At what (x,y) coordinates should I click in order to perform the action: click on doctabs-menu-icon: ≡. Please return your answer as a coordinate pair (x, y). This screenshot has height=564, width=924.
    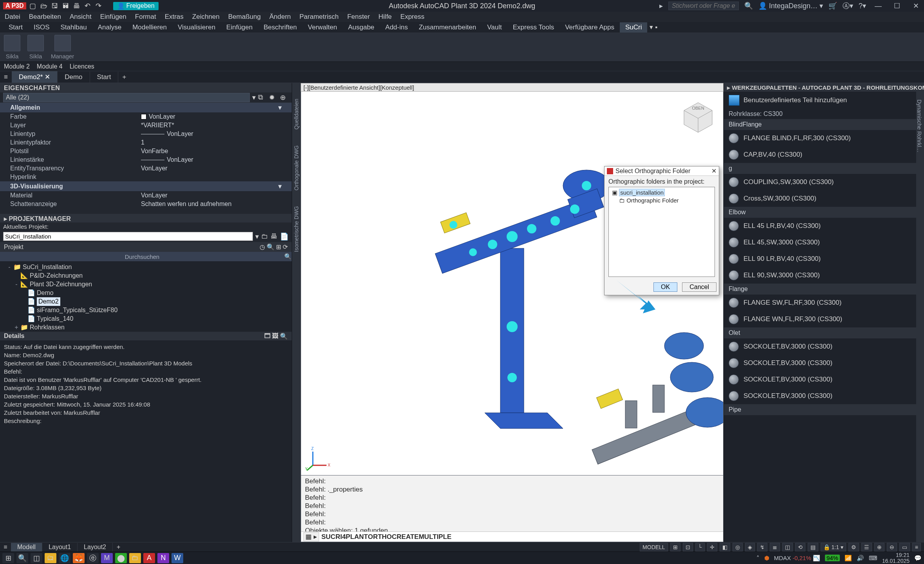
    Looking at the image, I should click on (6, 77).